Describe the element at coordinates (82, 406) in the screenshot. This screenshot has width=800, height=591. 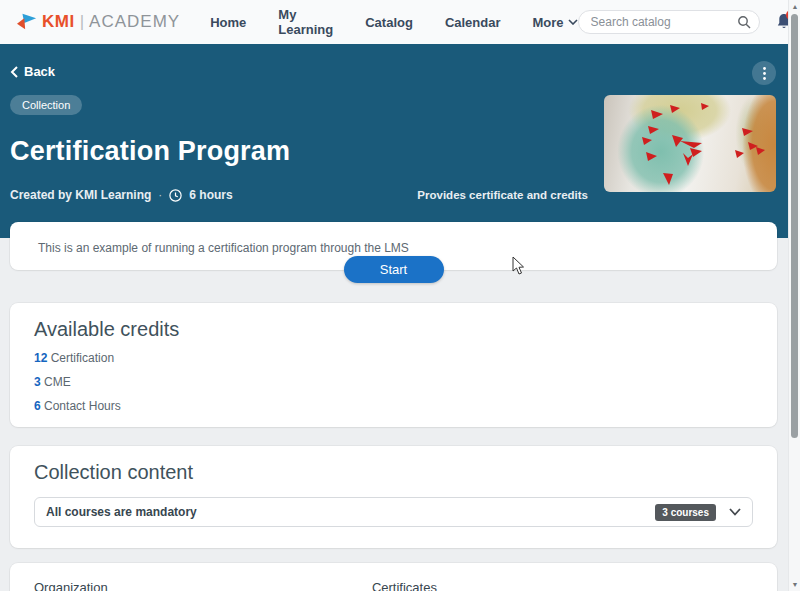
I see `credit-label: Contact Hours` at that location.